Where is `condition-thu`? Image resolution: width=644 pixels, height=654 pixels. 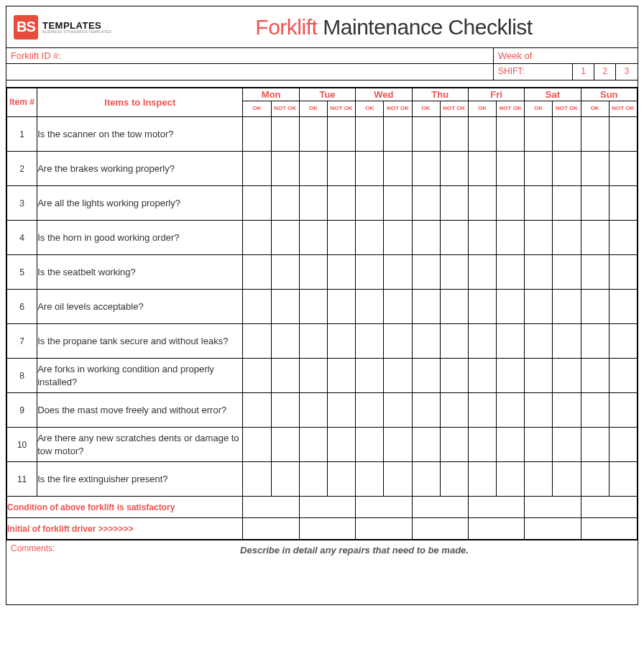 condition-thu is located at coordinates (440, 507).